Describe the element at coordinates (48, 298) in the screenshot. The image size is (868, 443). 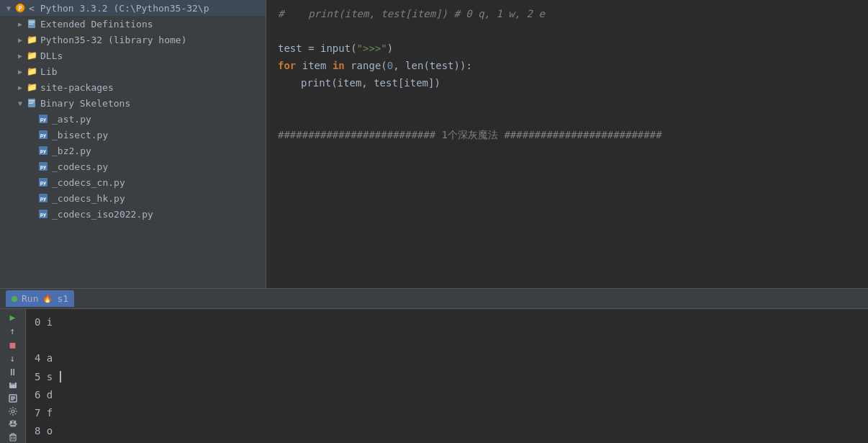
I see `run-tab-icon: 🔥` at that location.